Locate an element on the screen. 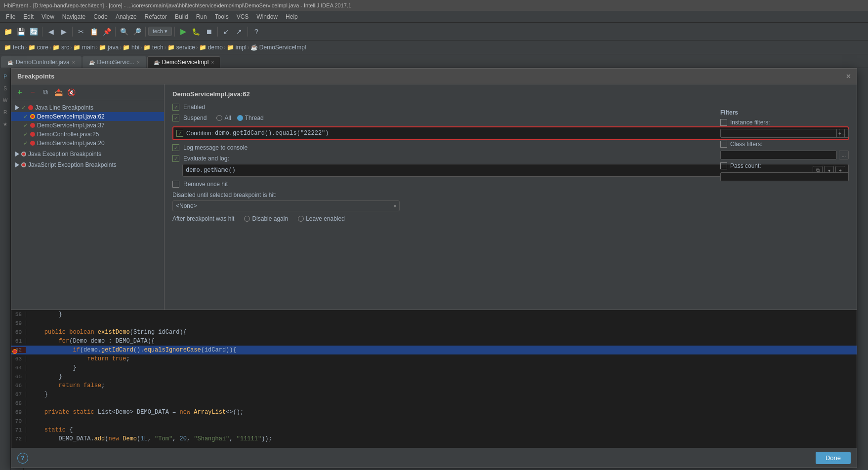 This screenshot has width=868, height=470. bc-tech2-icon: 📁 is located at coordinates (147, 47).